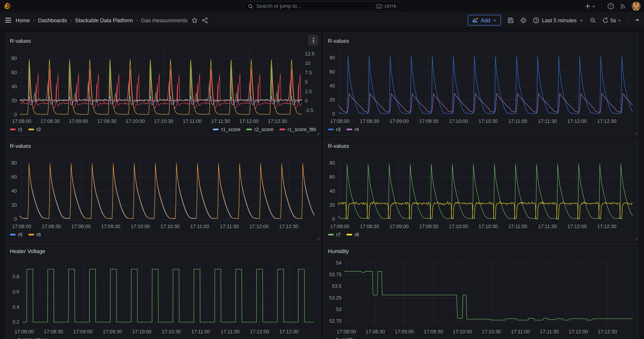 Image resolution: width=644 pixels, height=339 pixels. I want to click on legend-label: r3, so click(338, 130).